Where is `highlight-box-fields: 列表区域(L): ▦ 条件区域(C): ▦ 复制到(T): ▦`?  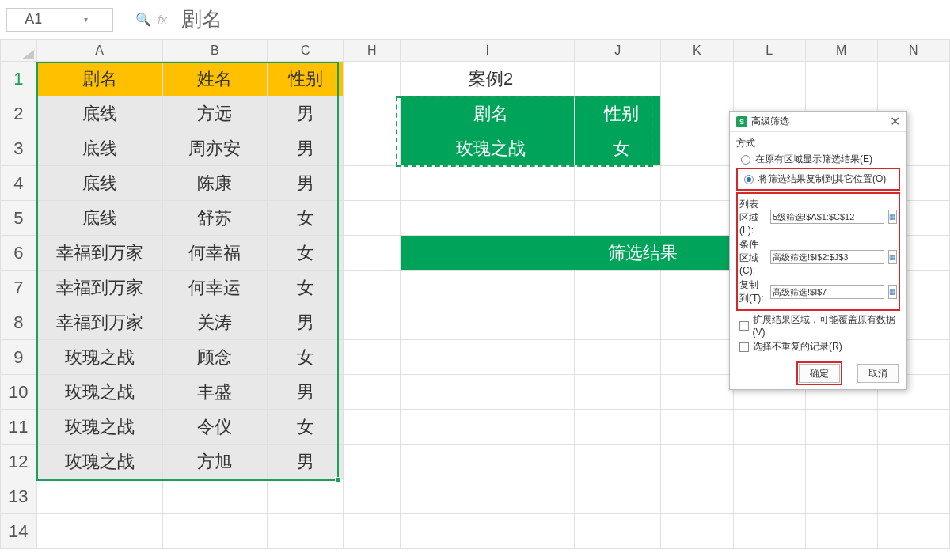 highlight-box-fields: 列表区域(L): ▦ 条件区域(C): ▦ 复制到(T): ▦ is located at coordinates (819, 252).